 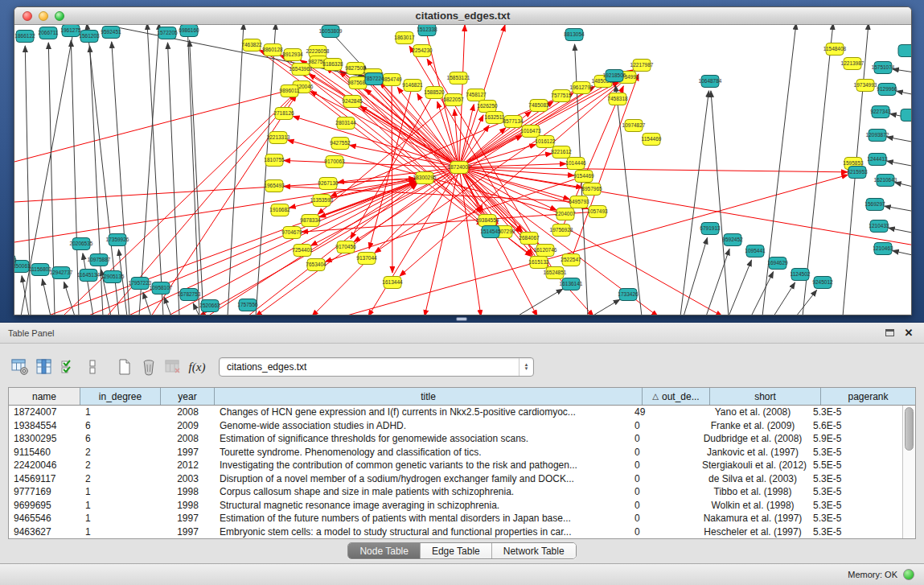 What do you see at coordinates (71, 31) in the screenshot?
I see `graph-node: 1961275` at bounding box center [71, 31].